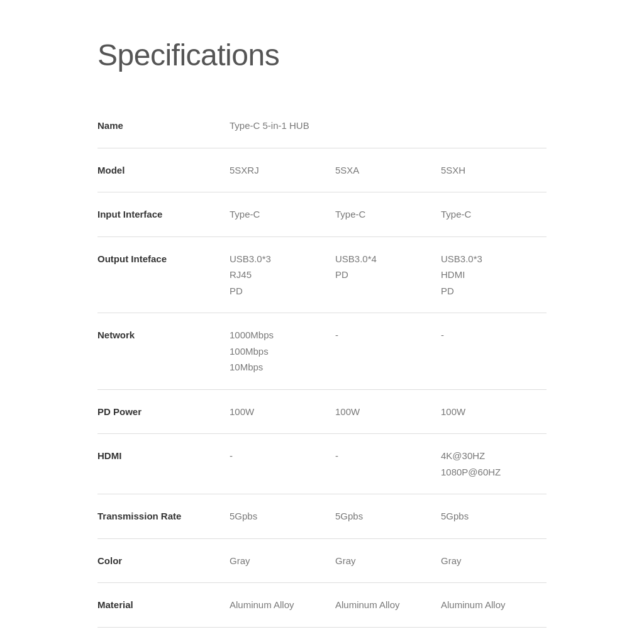  What do you see at coordinates (282, 605) in the screenshot?
I see `row-col1: Aluminum Alloy` at bounding box center [282, 605].